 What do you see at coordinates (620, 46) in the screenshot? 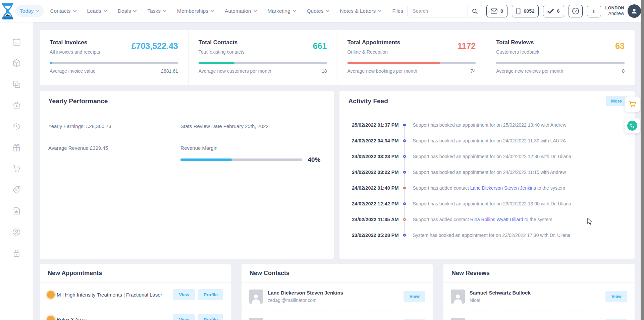
I see `stat-value: 63` at bounding box center [620, 46].